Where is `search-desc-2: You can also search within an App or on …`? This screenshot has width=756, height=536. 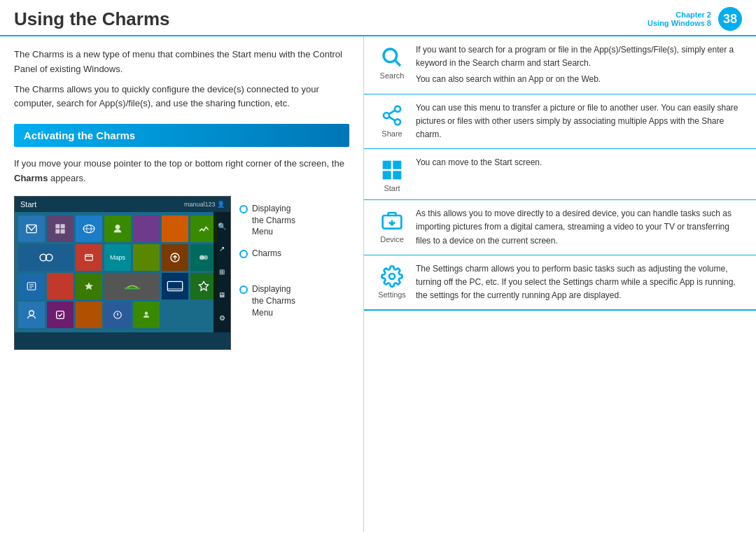 search-desc-2: You can also search within an App or on … is located at coordinates (581, 80).